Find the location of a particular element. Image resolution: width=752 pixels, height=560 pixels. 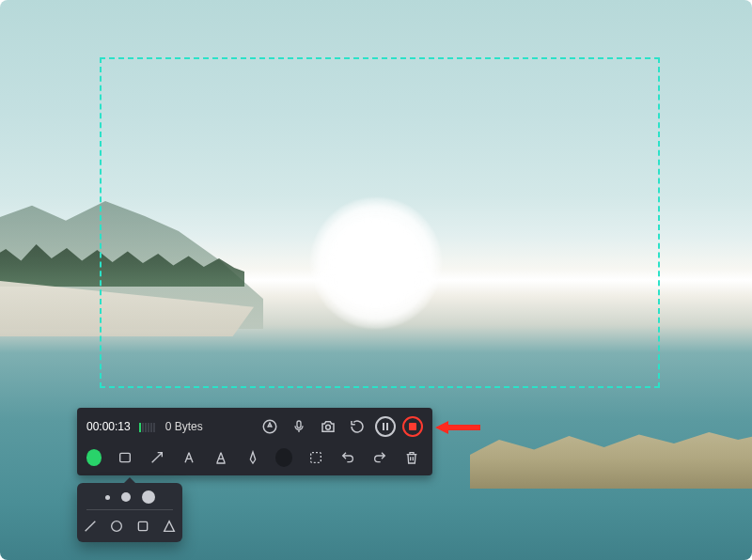

text-tool is located at coordinates (189, 458).